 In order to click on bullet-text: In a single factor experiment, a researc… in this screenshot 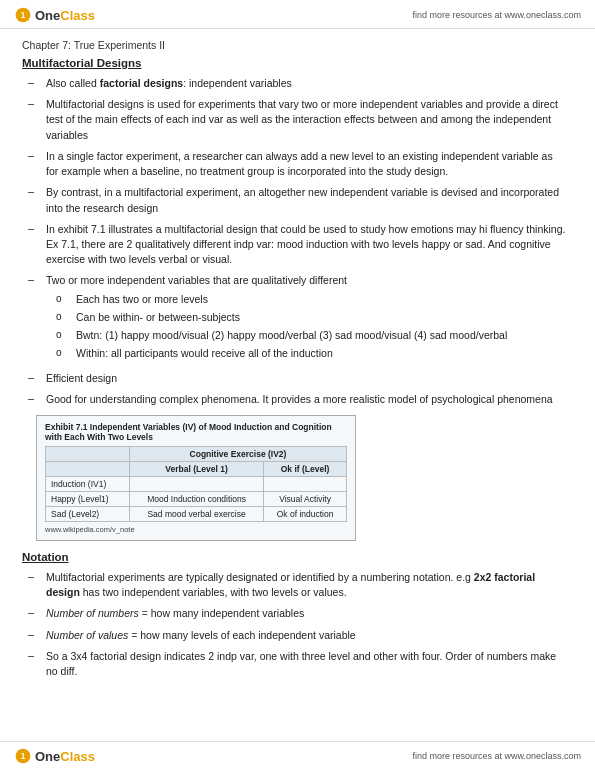, I will do `click(306, 164)`.